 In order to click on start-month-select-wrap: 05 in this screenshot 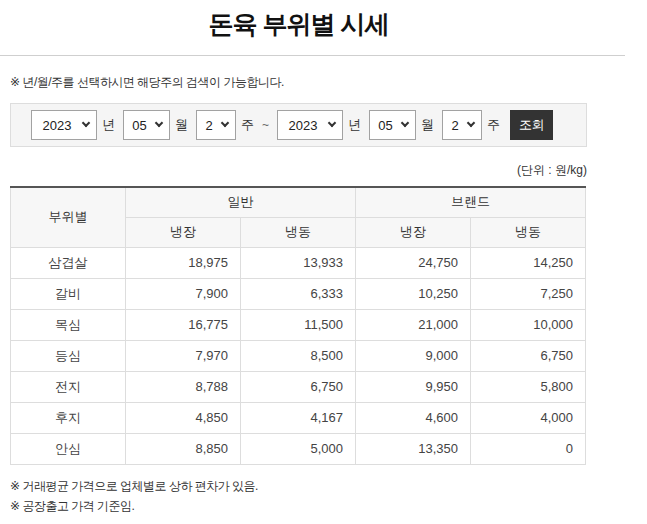, I will do `click(146, 125)`.